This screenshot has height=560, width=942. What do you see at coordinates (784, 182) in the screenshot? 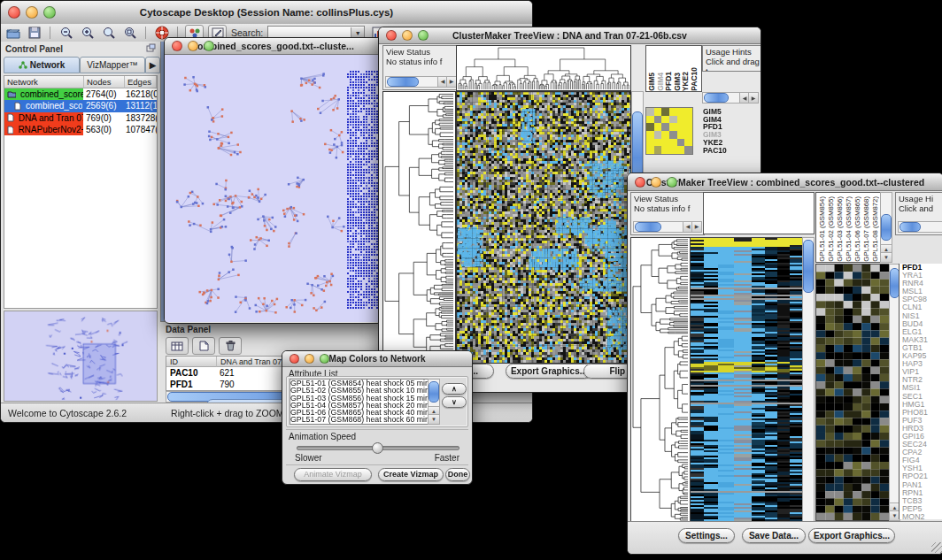
I see `treeview2-titlebar: ClusterMaker TreeView : combined_scores_…` at bounding box center [784, 182].